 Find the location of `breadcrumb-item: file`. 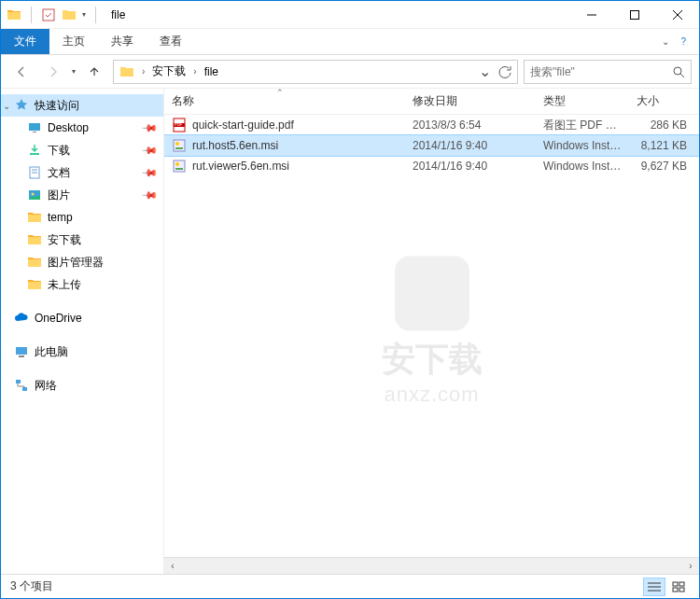

breadcrumb-item: file is located at coordinates (211, 72).